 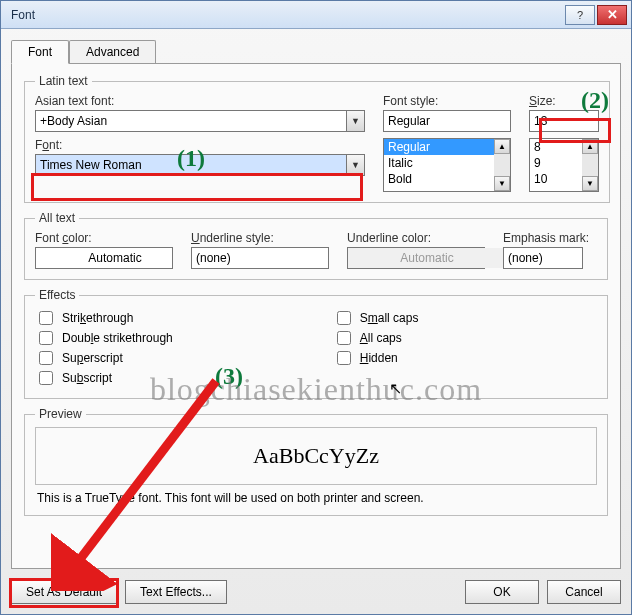 I want to click on font-color-value, so click(x=115, y=258).